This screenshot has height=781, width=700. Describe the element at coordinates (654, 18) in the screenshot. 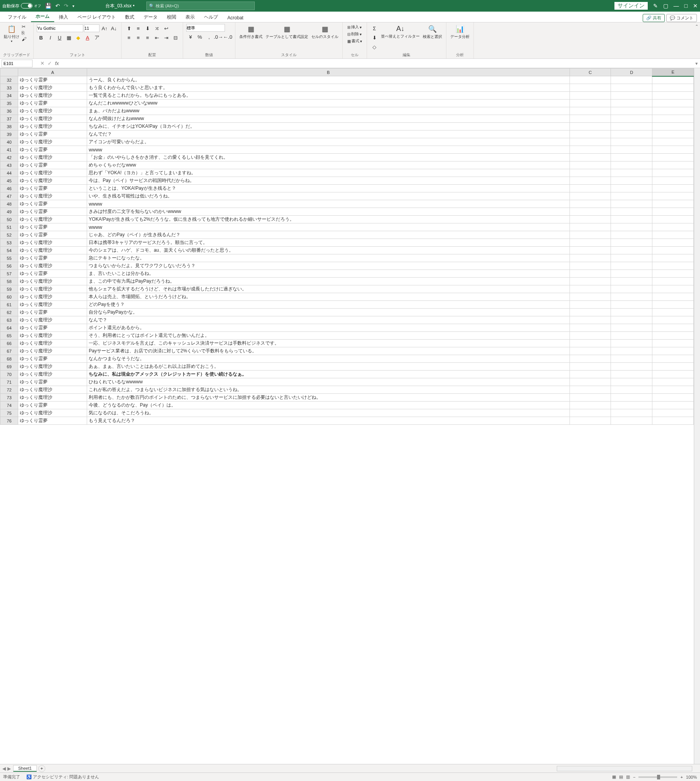

I see `share-button: 🔗 共有` at that location.